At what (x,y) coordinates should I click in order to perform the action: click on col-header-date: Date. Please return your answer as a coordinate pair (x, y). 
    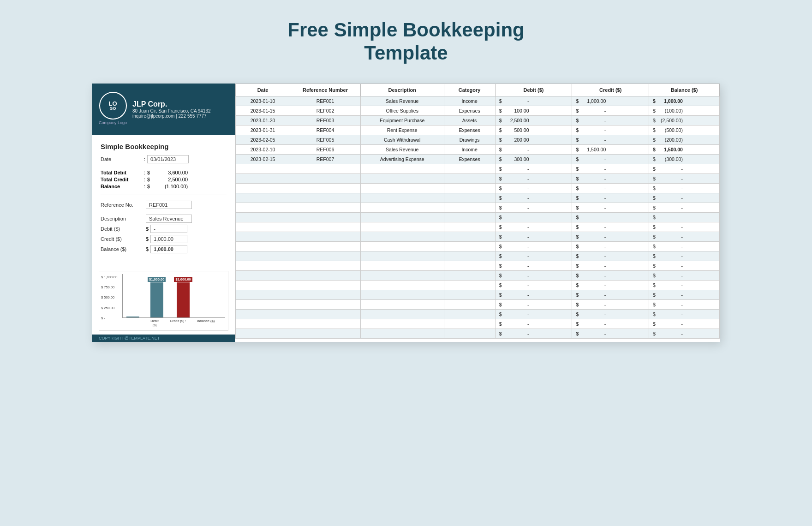
    Looking at the image, I should click on (263, 90).